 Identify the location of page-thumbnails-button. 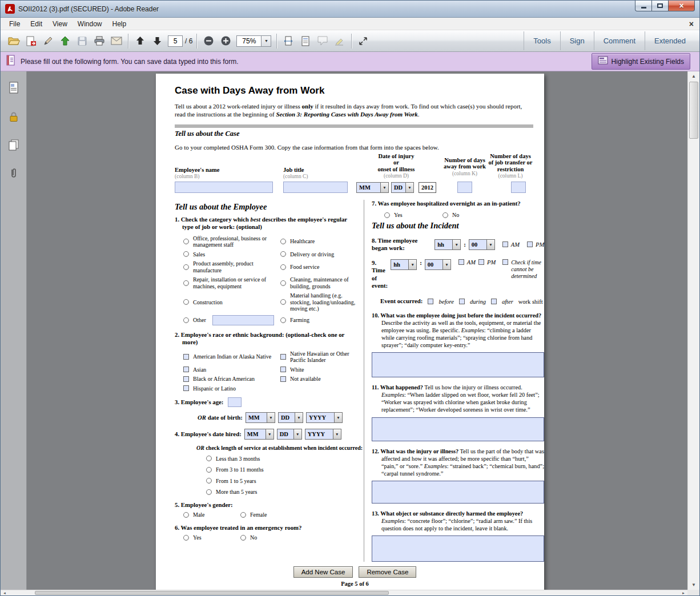
(14, 88).